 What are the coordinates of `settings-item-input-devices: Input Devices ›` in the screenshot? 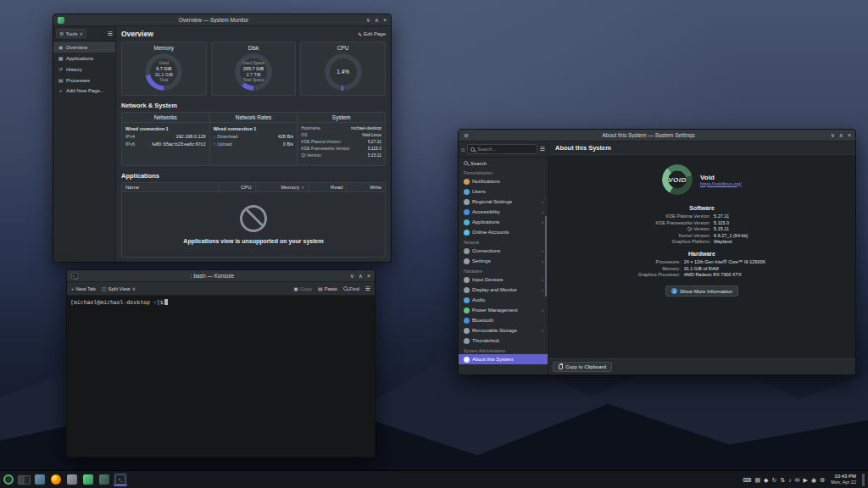 It's located at (504, 280).